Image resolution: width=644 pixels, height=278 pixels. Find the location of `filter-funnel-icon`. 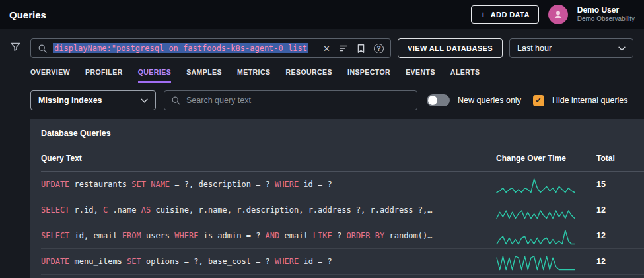

filter-funnel-icon is located at coordinates (16, 46).